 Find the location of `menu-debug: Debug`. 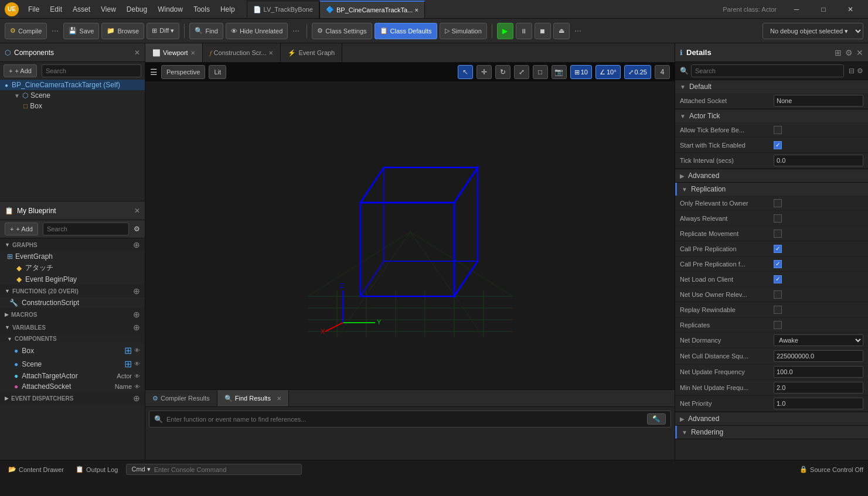

menu-debug: Debug is located at coordinates (137, 9).